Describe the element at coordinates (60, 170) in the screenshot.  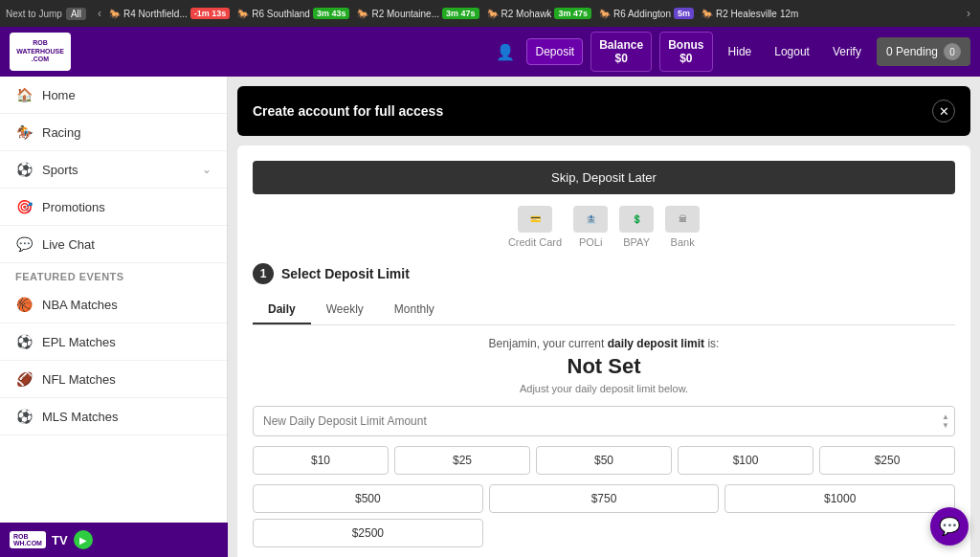
I see `sidebar-item-label: Sports` at that location.